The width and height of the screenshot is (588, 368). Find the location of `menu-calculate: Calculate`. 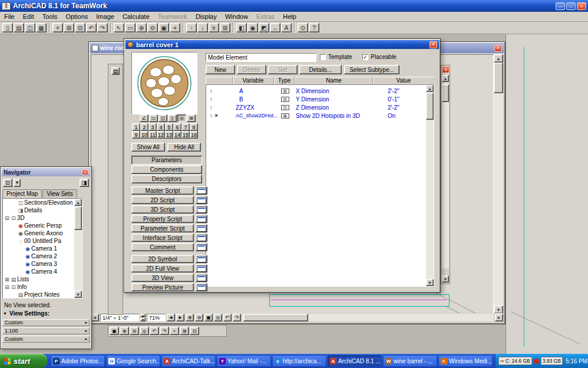

menu-calculate: Calculate is located at coordinates (136, 17).